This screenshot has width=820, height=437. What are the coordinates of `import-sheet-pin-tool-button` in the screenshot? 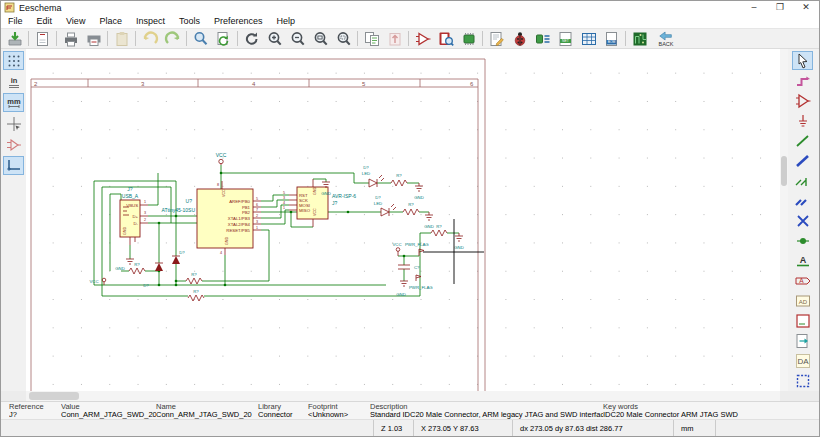 It's located at (802, 340).